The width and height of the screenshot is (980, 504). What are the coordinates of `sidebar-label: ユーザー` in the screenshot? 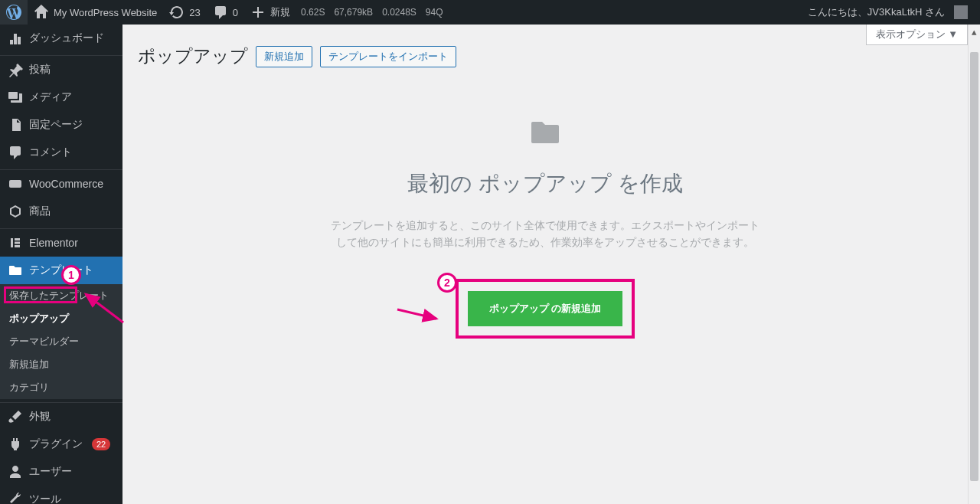 It's located at (51, 472).